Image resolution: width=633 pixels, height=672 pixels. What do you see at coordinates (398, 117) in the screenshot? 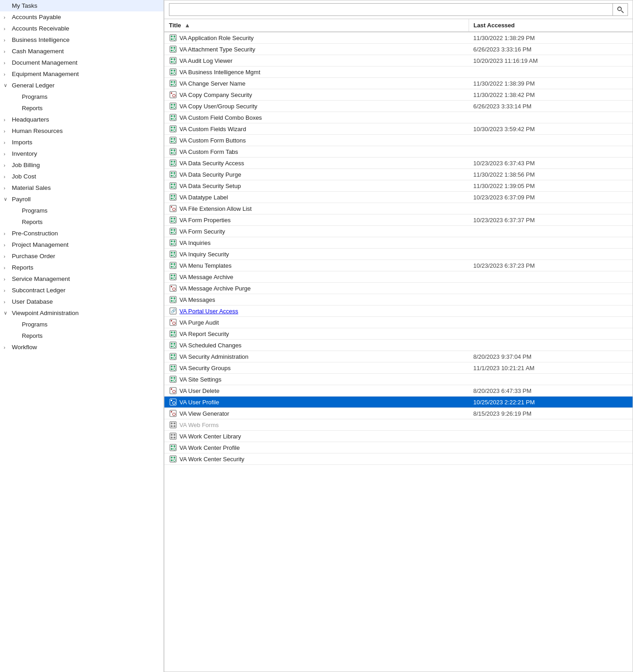
I see `table-row: VA Custom Field Combo Boxes` at bounding box center [398, 117].